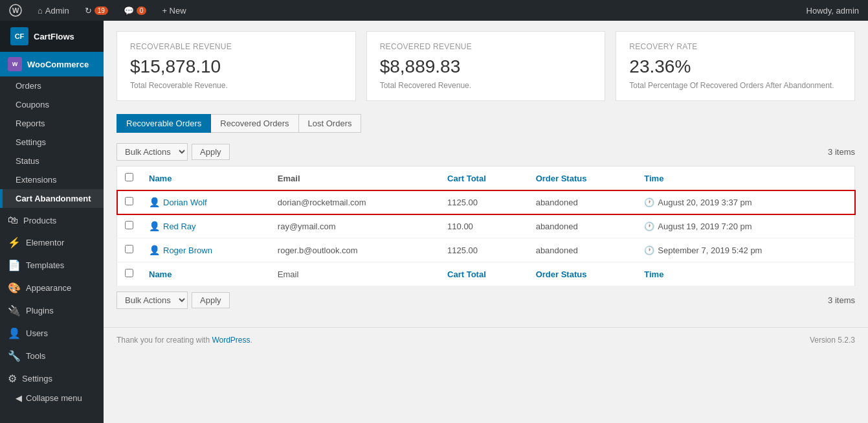 The height and width of the screenshot is (423, 868). What do you see at coordinates (52, 198) in the screenshot?
I see `sidebar-item-cart-abandonment: Cart Abandonment` at bounding box center [52, 198].